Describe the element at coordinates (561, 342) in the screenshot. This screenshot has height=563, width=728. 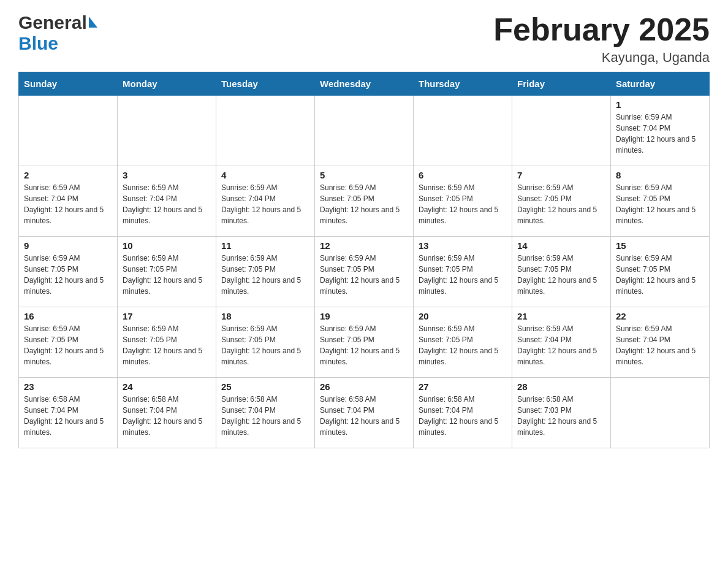
I see `calendar-cell: 21Sunrise: 6:59 AMSunset: 7:04 PMDayligh…` at that location.